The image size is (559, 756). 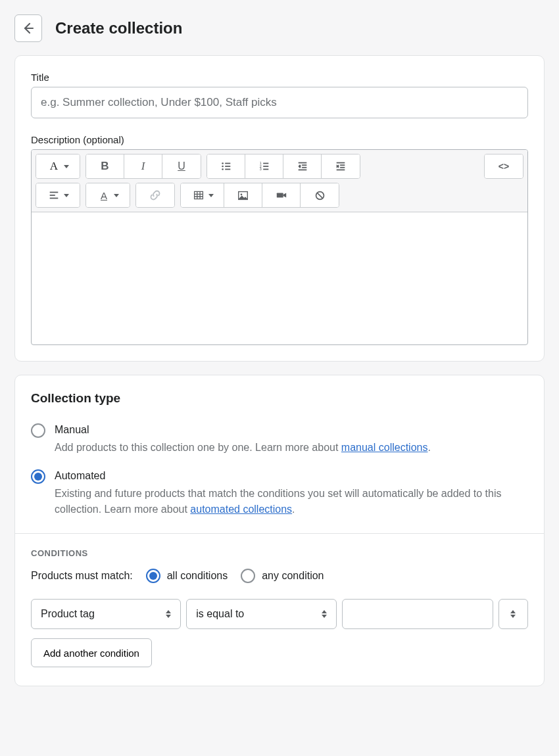 What do you see at coordinates (143, 166) in the screenshot?
I see `italic-button: I` at bounding box center [143, 166].